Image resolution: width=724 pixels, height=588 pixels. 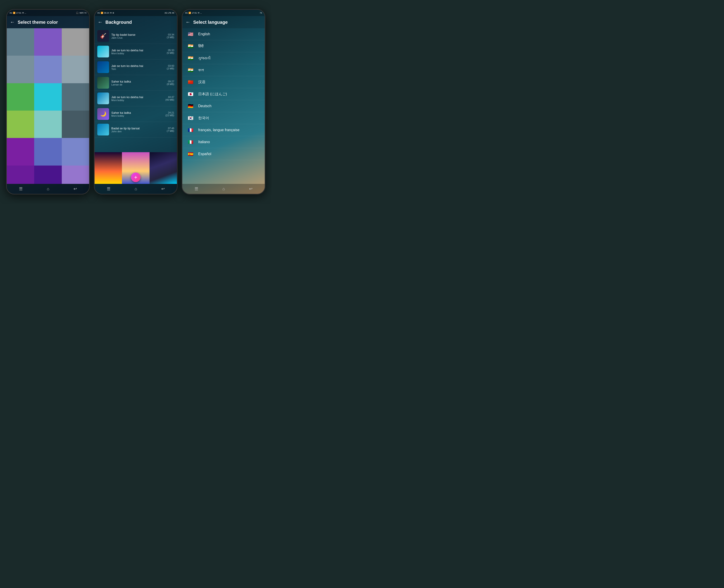 What do you see at coordinates (224, 118) in the screenshot?
I see `language-item: 🇰🇷한국어` at bounding box center [224, 118].